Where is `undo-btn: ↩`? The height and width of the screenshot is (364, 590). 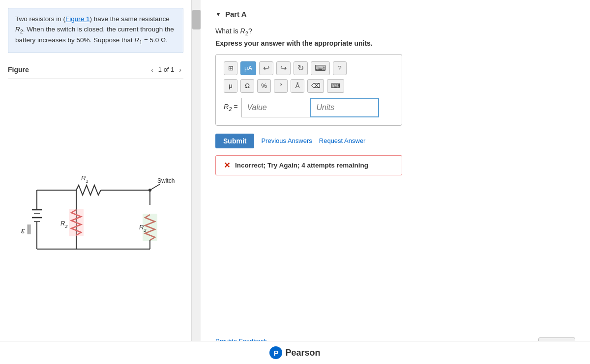
undo-btn: ↩ is located at coordinates (266, 68).